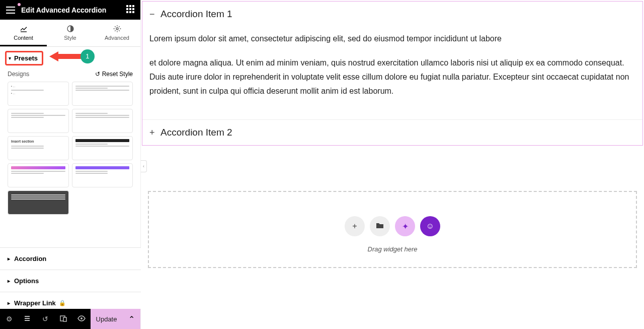 The height and width of the screenshot is (329, 644). Describe the element at coordinates (38, 94) in the screenshot. I see `preset-card: ……` at that location.